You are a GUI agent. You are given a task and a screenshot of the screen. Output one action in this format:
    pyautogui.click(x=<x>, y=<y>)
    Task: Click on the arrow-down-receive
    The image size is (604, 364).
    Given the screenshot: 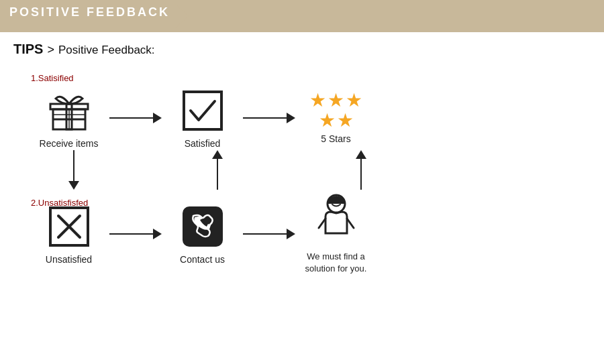 What is the action you would take?
    pyautogui.click(x=74, y=170)
    